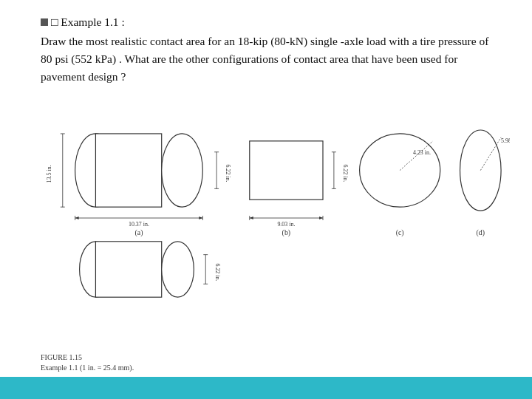 Image resolution: width=532 pixels, height=399 pixels. Describe the element at coordinates (505, 140) in the screenshot. I see `svg-text: 5.98 in.` at that location.